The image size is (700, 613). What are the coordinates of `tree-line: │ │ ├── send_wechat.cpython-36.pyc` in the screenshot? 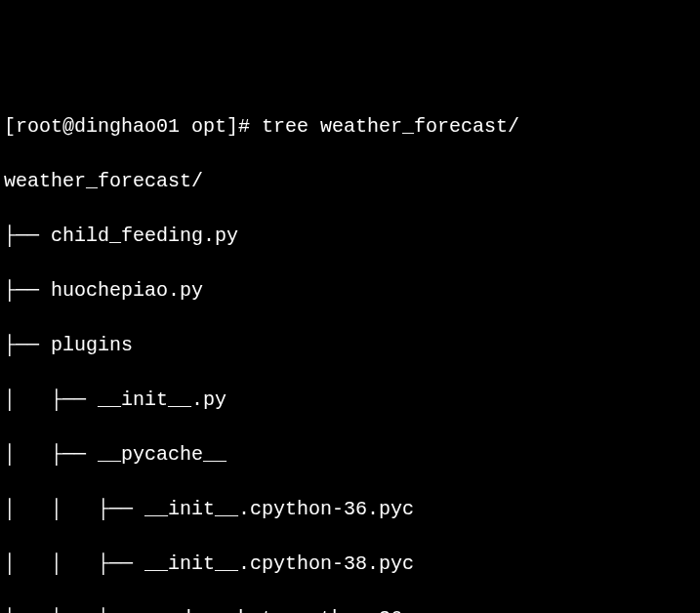 It's located at (351, 609).